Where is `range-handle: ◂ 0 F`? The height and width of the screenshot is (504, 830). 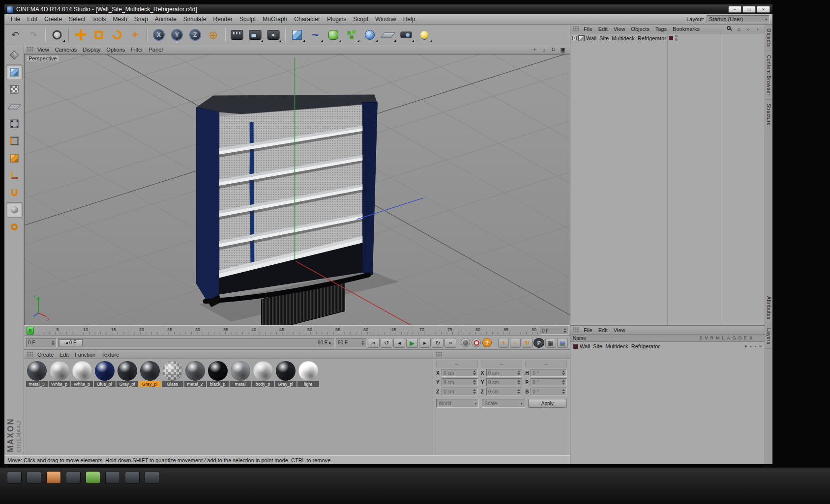 range-handle: ◂ 0 F is located at coordinates (71, 343).